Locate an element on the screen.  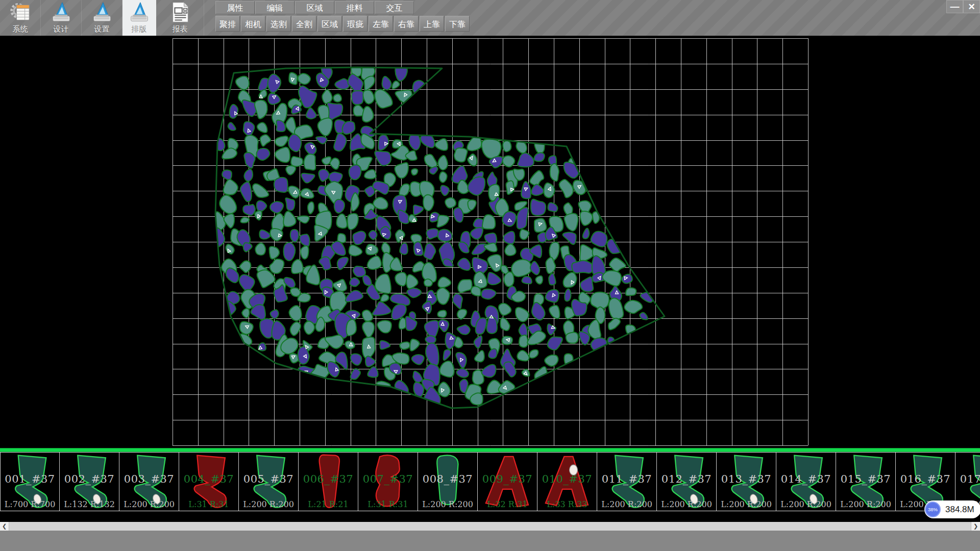
minimize-button: — is located at coordinates (954, 7).